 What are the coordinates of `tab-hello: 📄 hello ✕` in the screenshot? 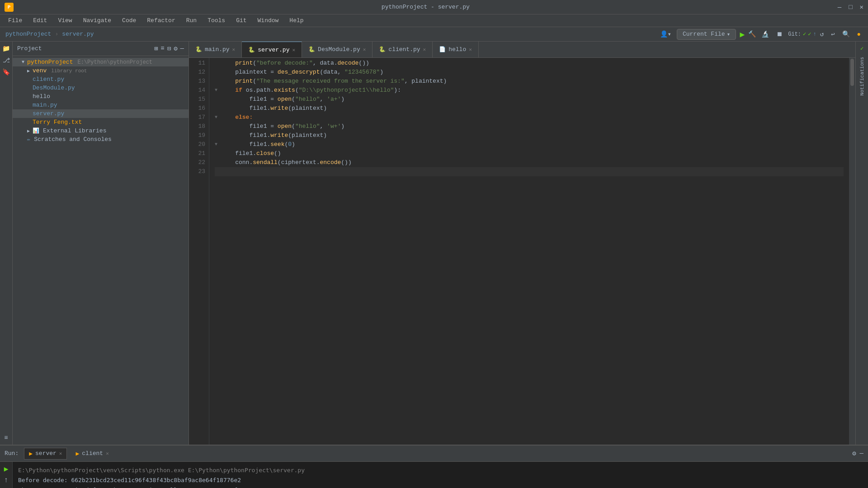 It's located at (456, 50).